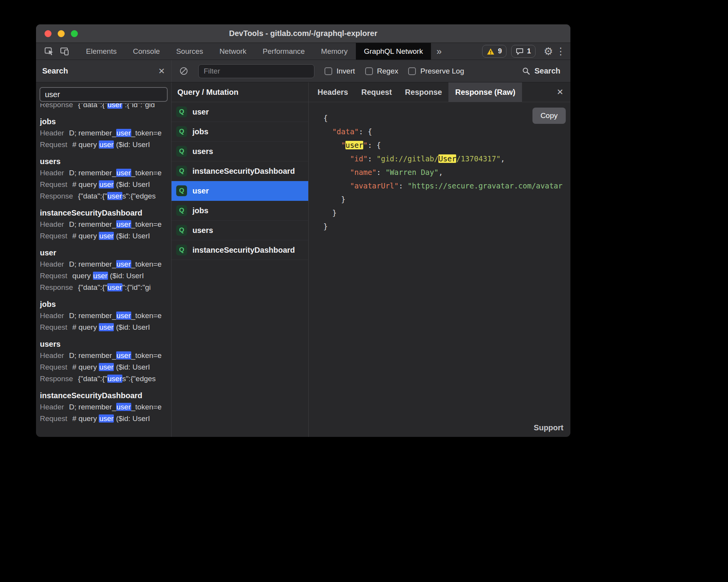  I want to click on json-line: "name": "Warren Day",, so click(447, 173).